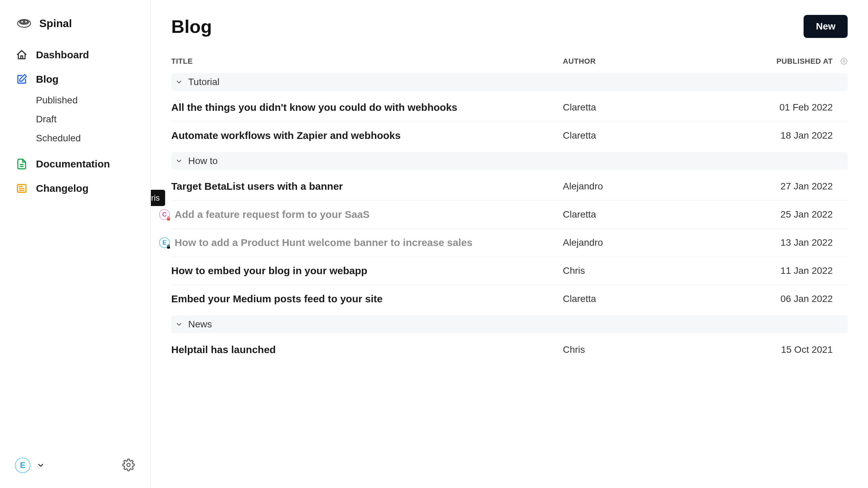 Image resolution: width=868 pixels, height=488 pixels. What do you see at coordinates (223, 350) in the screenshot?
I see `row-title-text: Helptail has launched` at bounding box center [223, 350].